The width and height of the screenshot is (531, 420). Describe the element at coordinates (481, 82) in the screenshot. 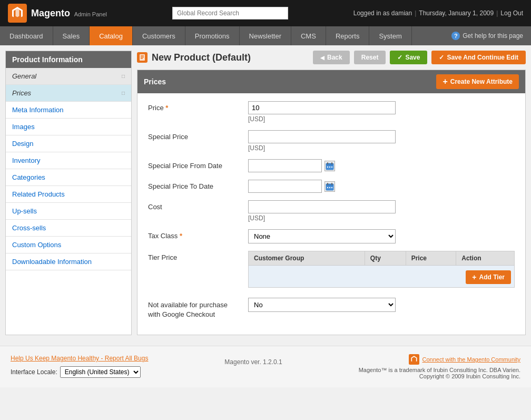

I see `create-attr-label: Create New Attribute` at that location.